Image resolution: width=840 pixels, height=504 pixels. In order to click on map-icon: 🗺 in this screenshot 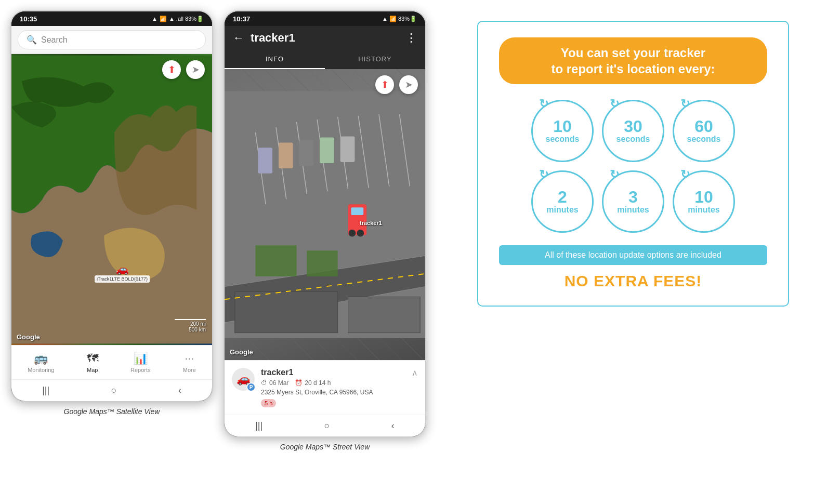, I will do `click(93, 359)`.